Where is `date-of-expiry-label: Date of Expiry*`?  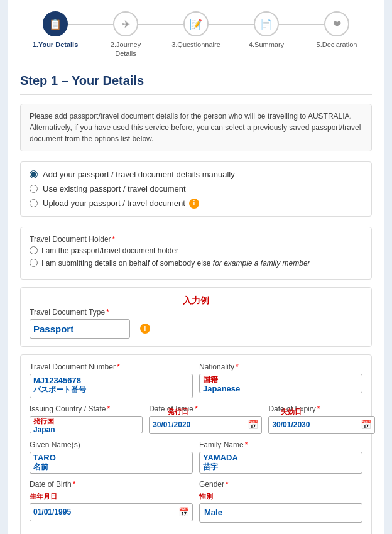 date-of-expiry-label: Date of Expiry* is located at coordinates (322, 409).